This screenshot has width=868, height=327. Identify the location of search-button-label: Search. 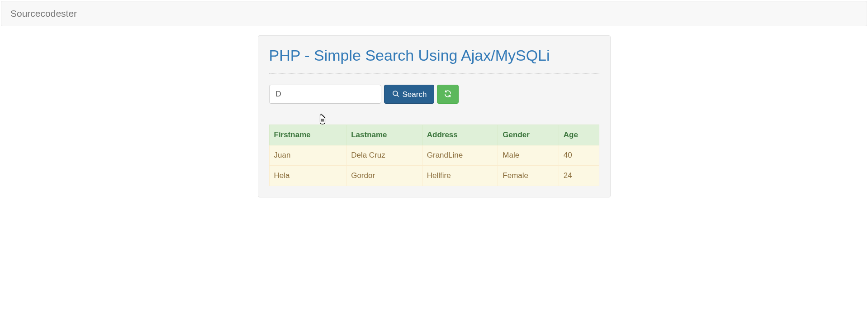
(415, 94).